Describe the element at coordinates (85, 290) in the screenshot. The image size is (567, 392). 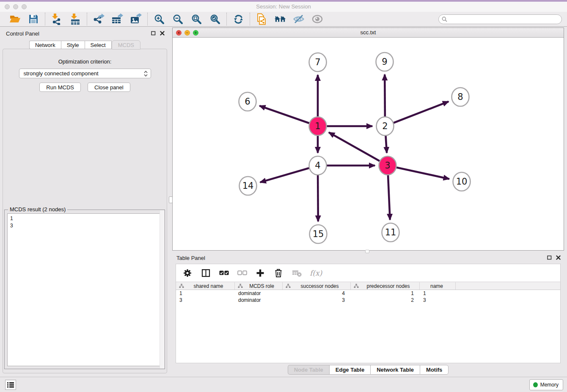
I see `mcds-result-box: MCDS result (2 nodes) 1 3` at that location.